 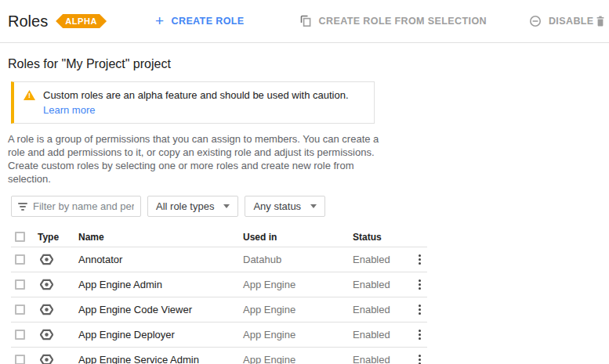 What do you see at coordinates (161, 310) in the screenshot?
I see `role-name: App Engine Code Viewer` at bounding box center [161, 310].